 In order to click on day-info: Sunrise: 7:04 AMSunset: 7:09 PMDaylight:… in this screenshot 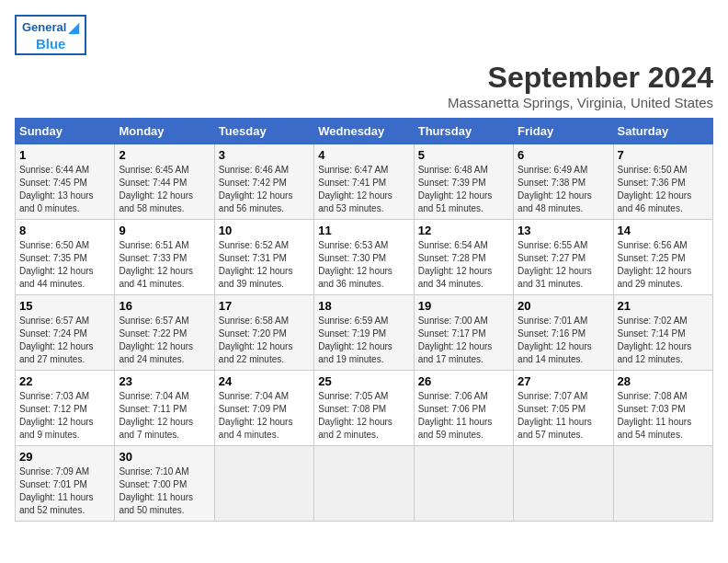, I will do `click(256, 416)`.